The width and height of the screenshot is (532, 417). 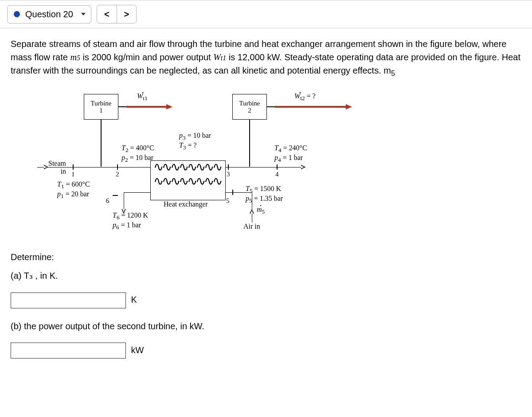 What do you see at coordinates (228, 175) in the screenshot?
I see `node-3: 3` at bounding box center [228, 175].